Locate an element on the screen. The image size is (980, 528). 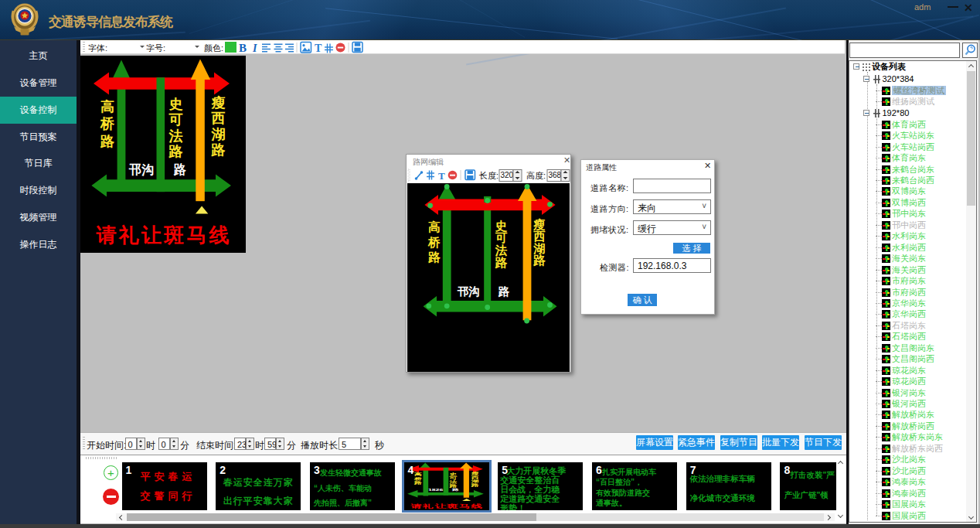
svg-text: 长度: is located at coordinates (488, 175).